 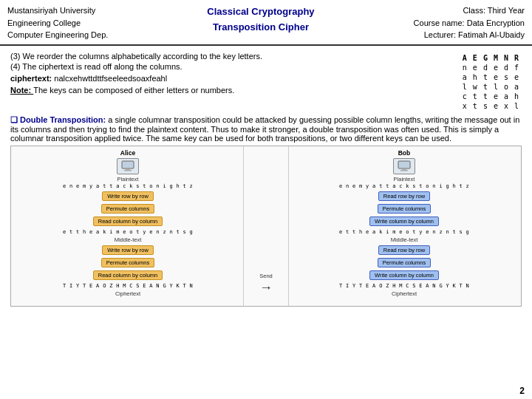 I want to click on university-name: Mustansiriyah University, so click(x=58, y=10).